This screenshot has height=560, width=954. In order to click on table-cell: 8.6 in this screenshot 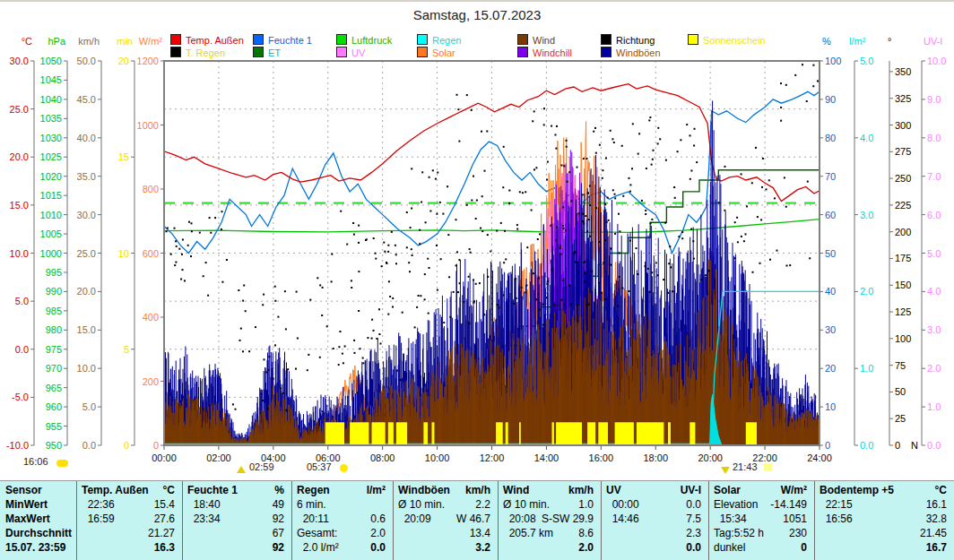, I will do `click(549, 533)`.